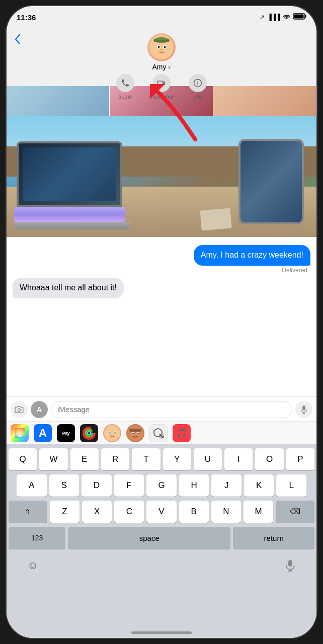 This screenshot has width=323, height=644. I want to click on delete-key: ⌫, so click(295, 512).